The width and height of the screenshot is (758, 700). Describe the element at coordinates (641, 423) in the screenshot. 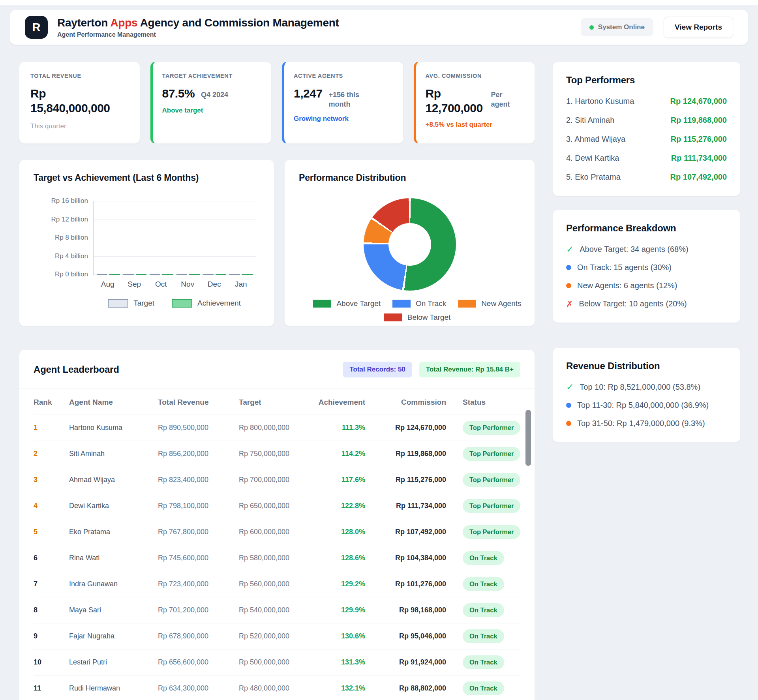

I see `breakdown-text: Top 31-50: Rp 1,479,000,000 (9.3%)` at that location.